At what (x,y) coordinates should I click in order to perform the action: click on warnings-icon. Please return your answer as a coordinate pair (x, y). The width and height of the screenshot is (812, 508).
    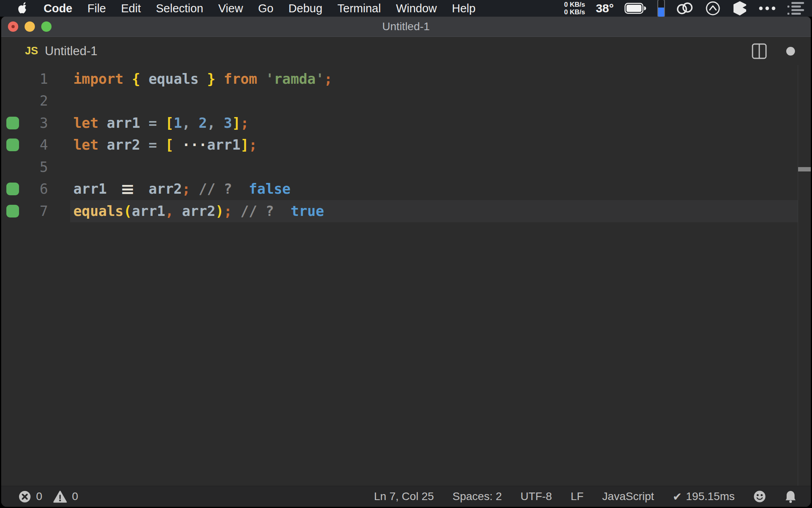
    Looking at the image, I should click on (60, 497).